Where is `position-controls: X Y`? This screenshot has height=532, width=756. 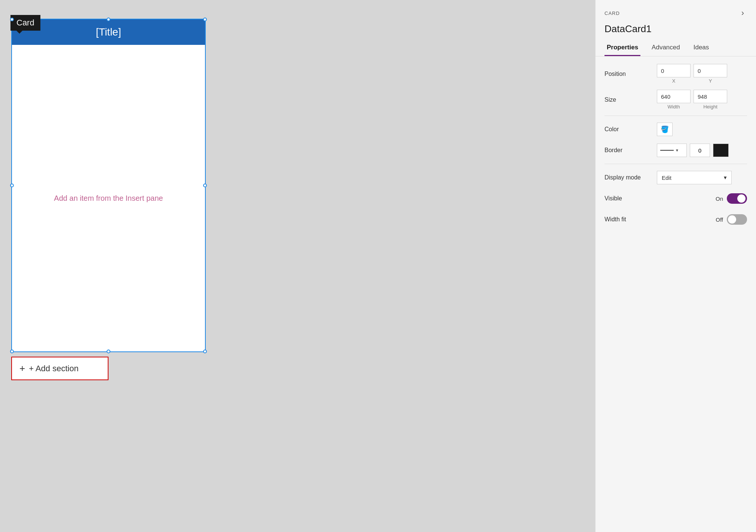
position-controls: X Y is located at coordinates (702, 74).